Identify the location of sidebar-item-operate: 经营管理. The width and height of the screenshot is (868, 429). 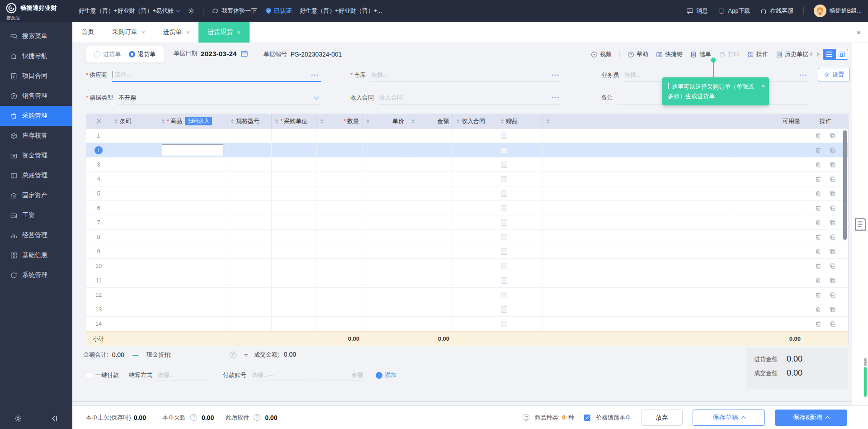
(36, 235).